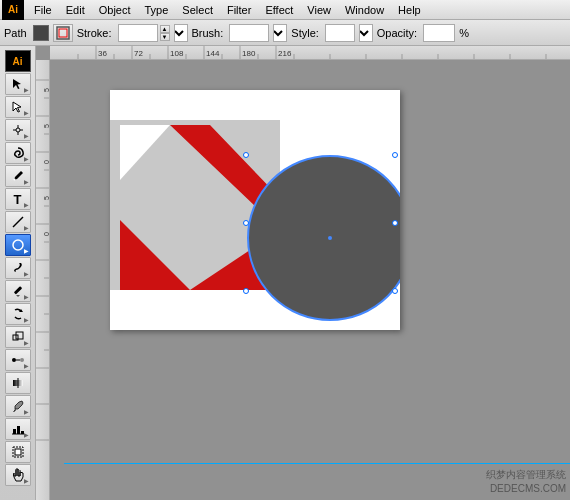 This screenshot has height=500, width=570. Describe the element at coordinates (138, 54) in the screenshot. I see `svg-text: 72` at that location.